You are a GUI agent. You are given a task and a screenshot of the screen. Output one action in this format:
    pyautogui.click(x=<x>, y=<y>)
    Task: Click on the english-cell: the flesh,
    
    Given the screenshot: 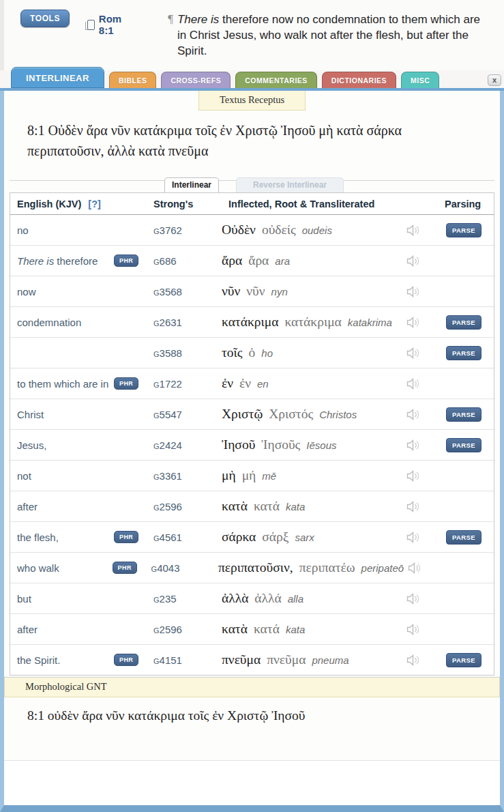 What is the action you would take?
    pyautogui.click(x=62, y=538)
    